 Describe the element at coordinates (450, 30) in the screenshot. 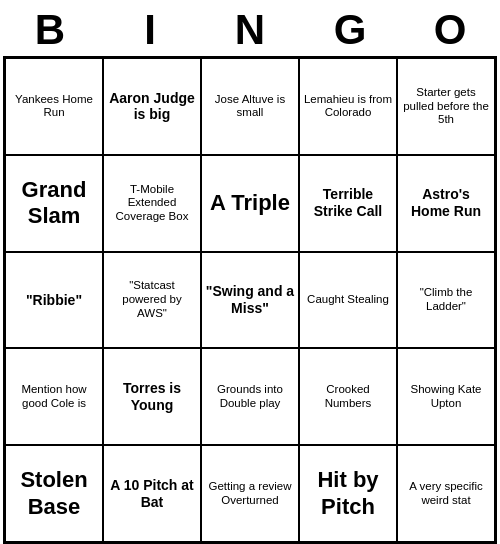

I see `bingo-letter-o: O` at that location.